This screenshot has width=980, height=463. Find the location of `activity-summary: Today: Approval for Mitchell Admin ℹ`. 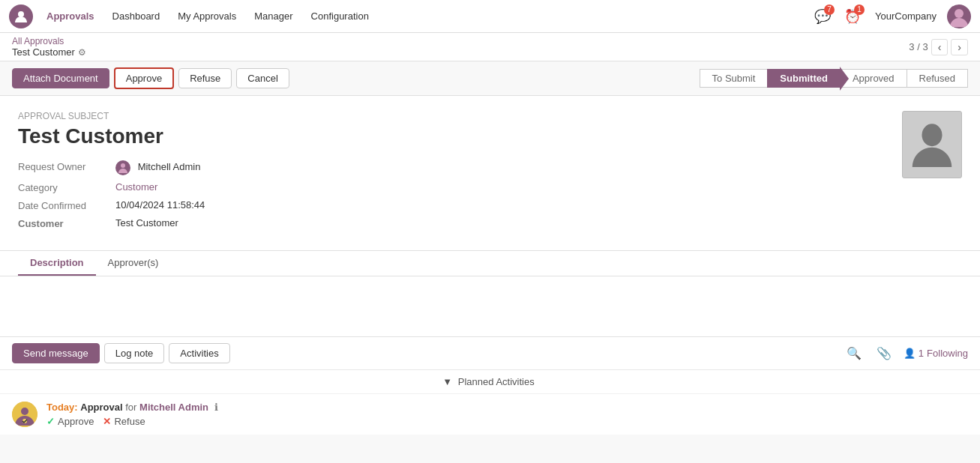

activity-summary: Today: Approval for Mitchell Admin ℹ is located at coordinates (507, 408).